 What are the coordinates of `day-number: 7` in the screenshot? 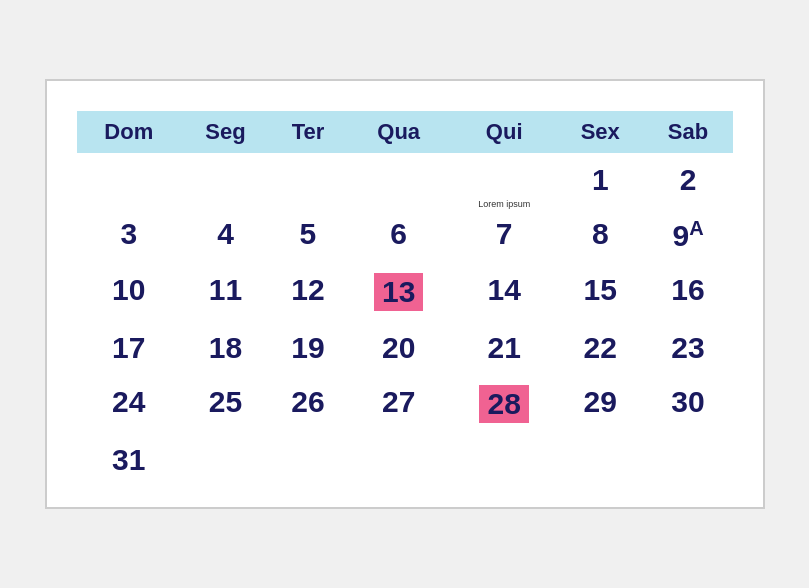 It's located at (504, 234).